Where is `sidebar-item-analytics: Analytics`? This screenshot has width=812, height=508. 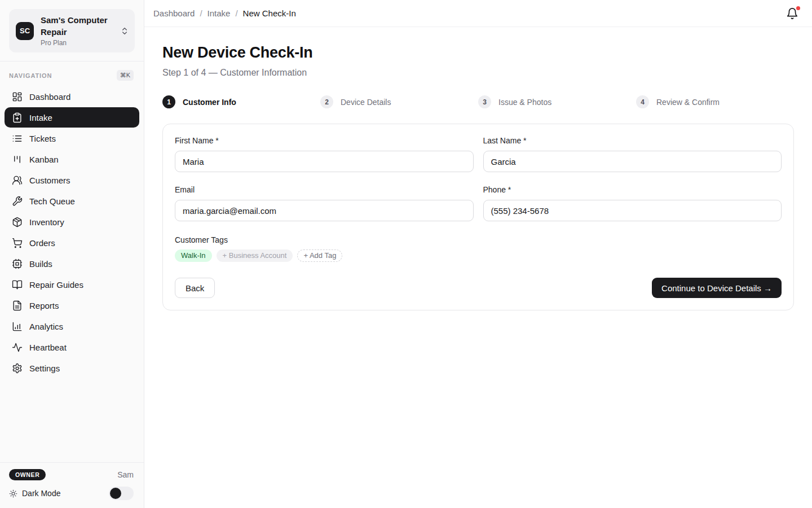 sidebar-item-analytics: Analytics is located at coordinates (72, 326).